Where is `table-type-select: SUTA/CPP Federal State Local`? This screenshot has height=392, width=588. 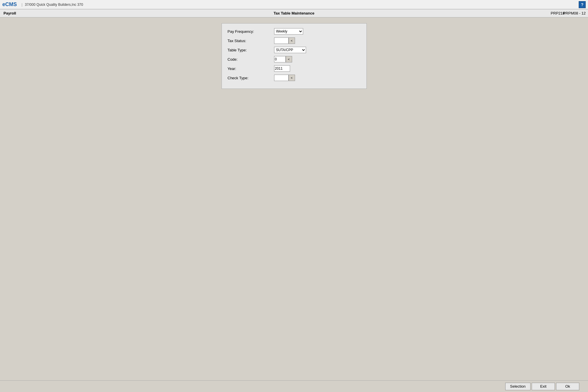 table-type-select: SUTA/CPP Federal State Local is located at coordinates (290, 50).